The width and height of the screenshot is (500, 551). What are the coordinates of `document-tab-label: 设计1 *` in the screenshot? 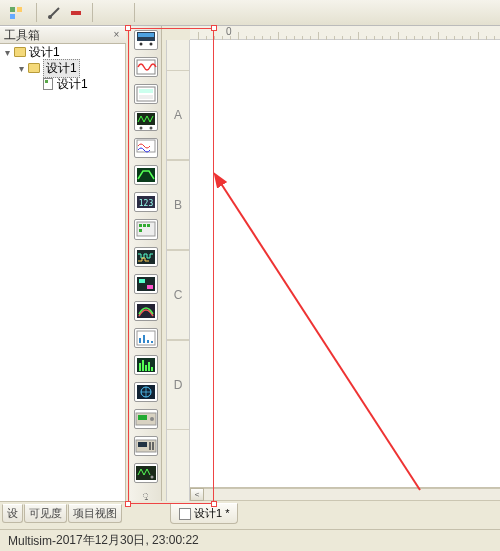 It's located at (212, 514).